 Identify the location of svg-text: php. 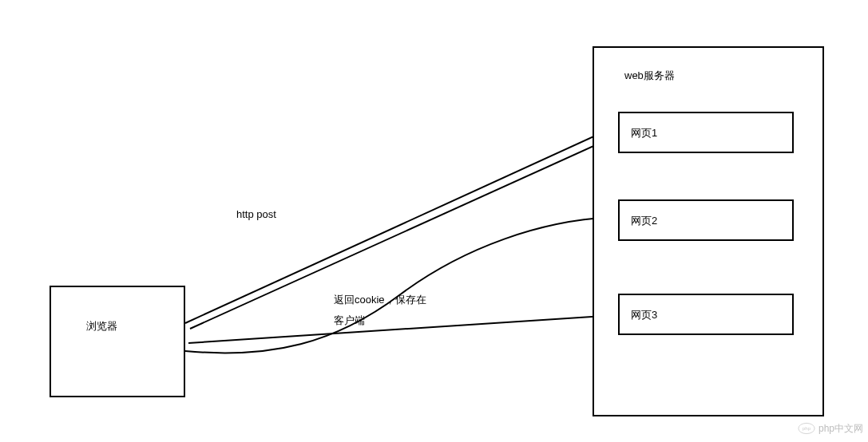
(807, 428).